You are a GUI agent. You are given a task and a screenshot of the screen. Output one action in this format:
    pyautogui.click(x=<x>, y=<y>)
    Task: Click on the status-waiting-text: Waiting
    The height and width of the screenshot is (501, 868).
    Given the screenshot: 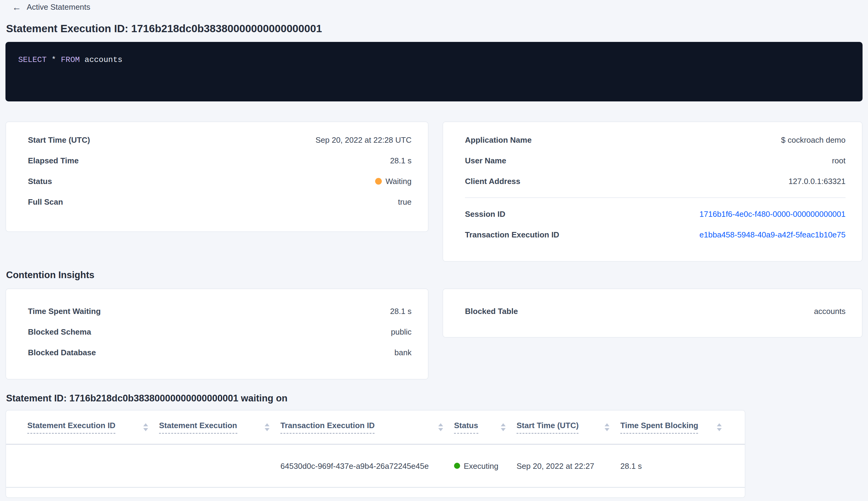 What is the action you would take?
    pyautogui.click(x=399, y=181)
    